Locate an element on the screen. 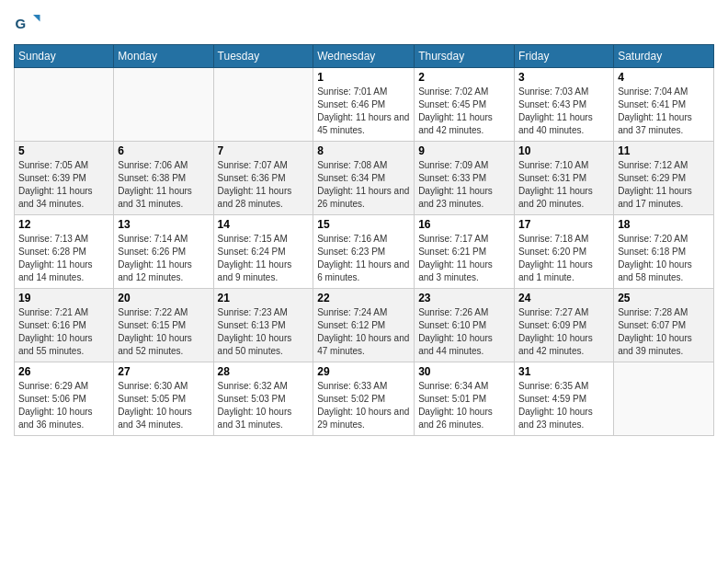 The width and height of the screenshot is (728, 563). day-info: Sunrise: 7:14 AM Sunset: 6:26 PM Dayligh… is located at coordinates (164, 259).